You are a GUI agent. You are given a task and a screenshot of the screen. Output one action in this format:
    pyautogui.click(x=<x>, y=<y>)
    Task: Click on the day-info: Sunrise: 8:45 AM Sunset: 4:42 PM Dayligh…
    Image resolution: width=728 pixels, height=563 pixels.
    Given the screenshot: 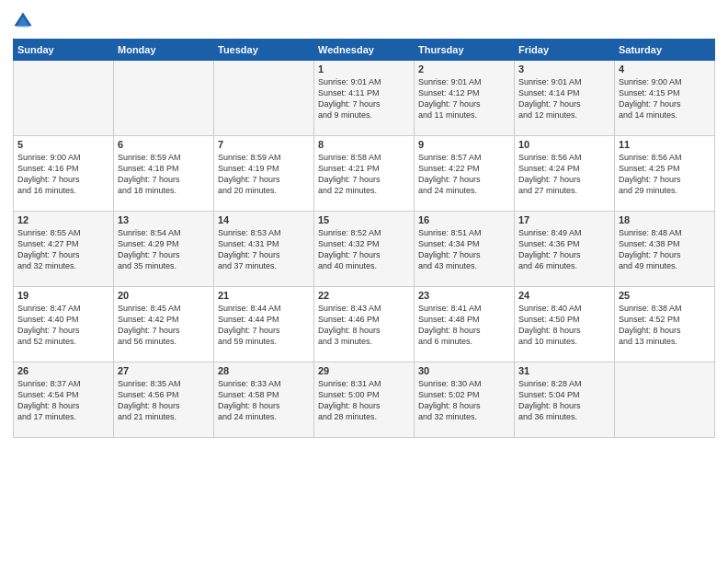 What is the action you would take?
    pyautogui.click(x=164, y=326)
    